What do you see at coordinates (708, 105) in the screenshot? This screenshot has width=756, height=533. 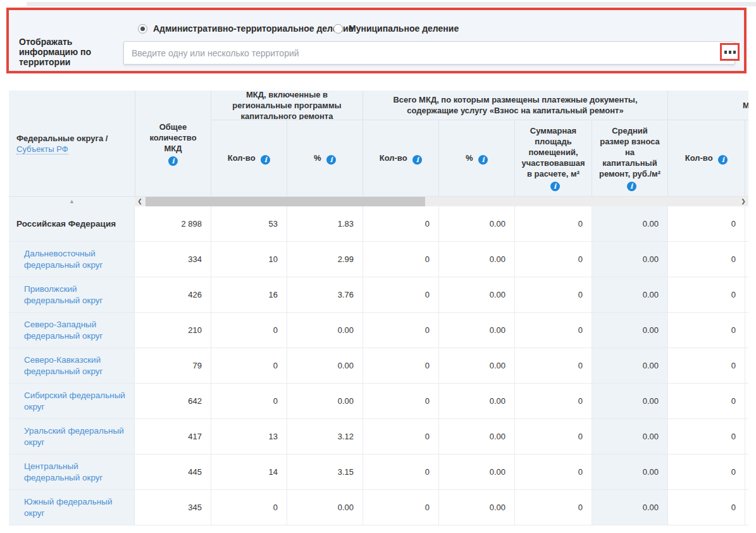 I see `group-header-next-truncated: М` at bounding box center [708, 105].